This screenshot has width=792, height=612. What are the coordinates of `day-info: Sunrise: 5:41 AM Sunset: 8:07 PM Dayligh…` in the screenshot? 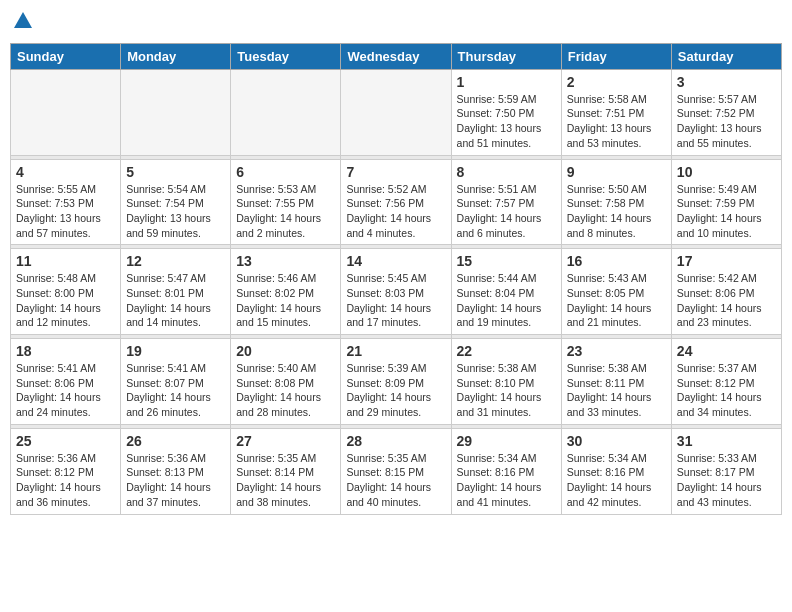 It's located at (176, 390).